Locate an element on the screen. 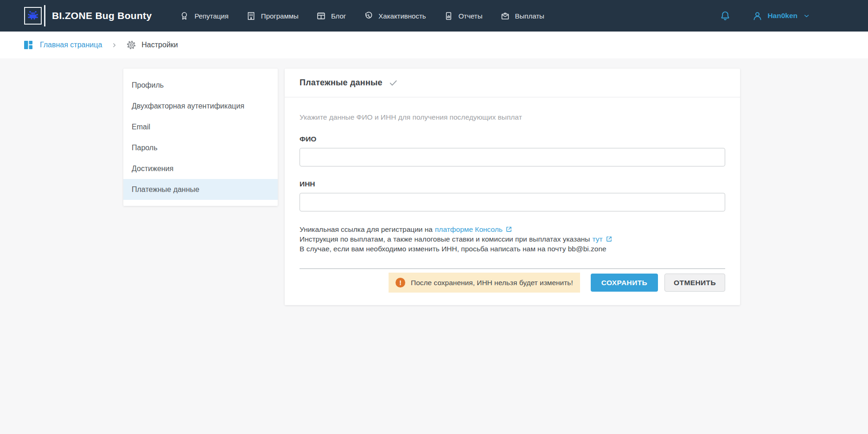 This screenshot has height=434, width=868. bug-logo-icon is located at coordinates (33, 16).